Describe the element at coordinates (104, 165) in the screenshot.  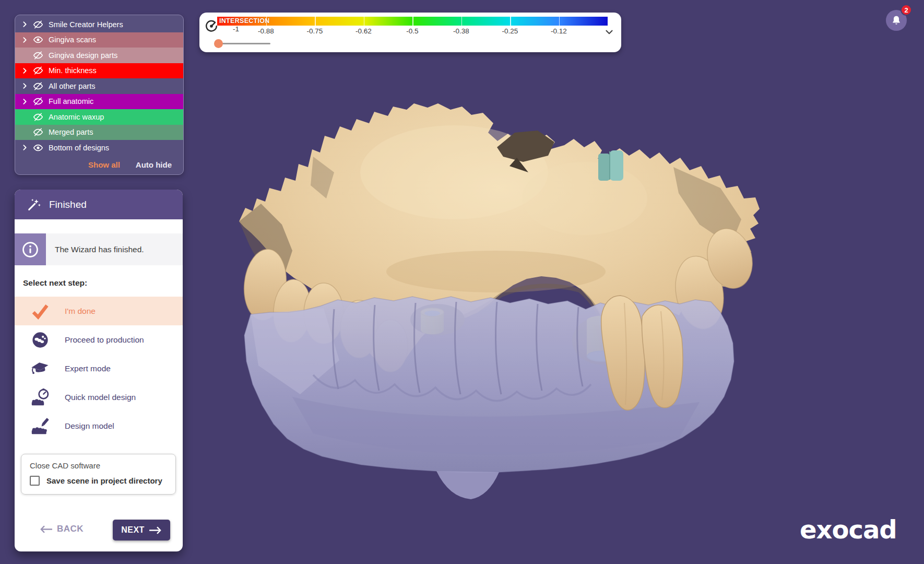
I see `show-all-button: Show all` at that location.